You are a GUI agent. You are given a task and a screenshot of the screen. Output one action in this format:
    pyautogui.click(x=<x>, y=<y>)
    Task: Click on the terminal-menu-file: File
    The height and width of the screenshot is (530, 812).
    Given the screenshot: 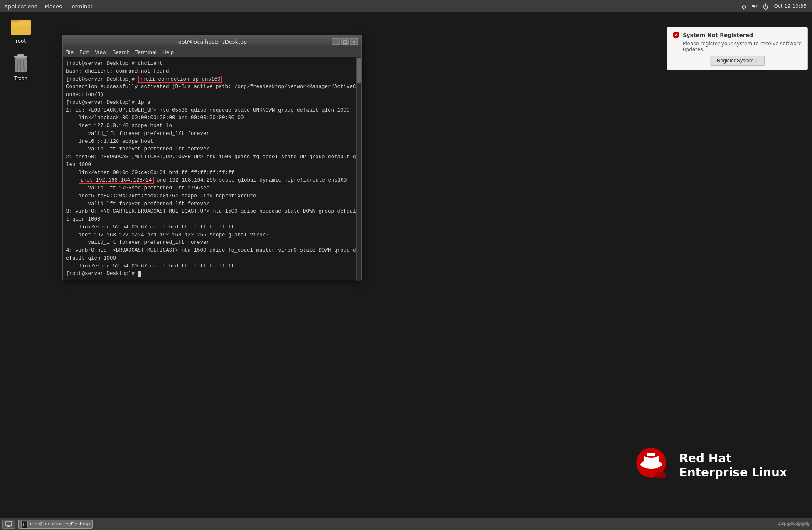 What is the action you would take?
    pyautogui.click(x=69, y=52)
    